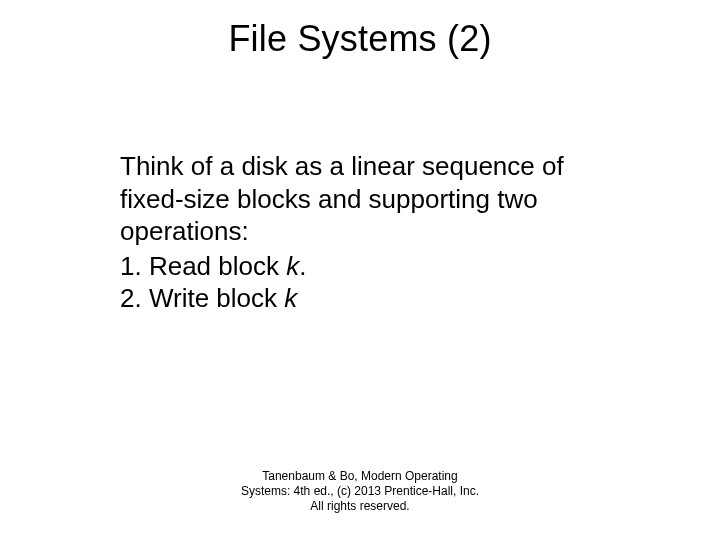 Image resolution: width=720 pixels, height=540 pixels. I want to click on body-intro: Think of a disk as a linear sequence of …, so click(370, 199).